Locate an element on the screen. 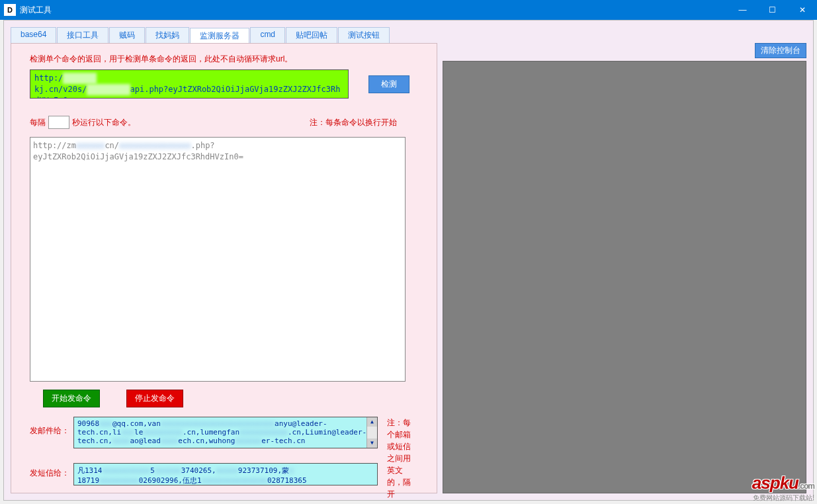  close-button: ✕ is located at coordinates (802, 10).